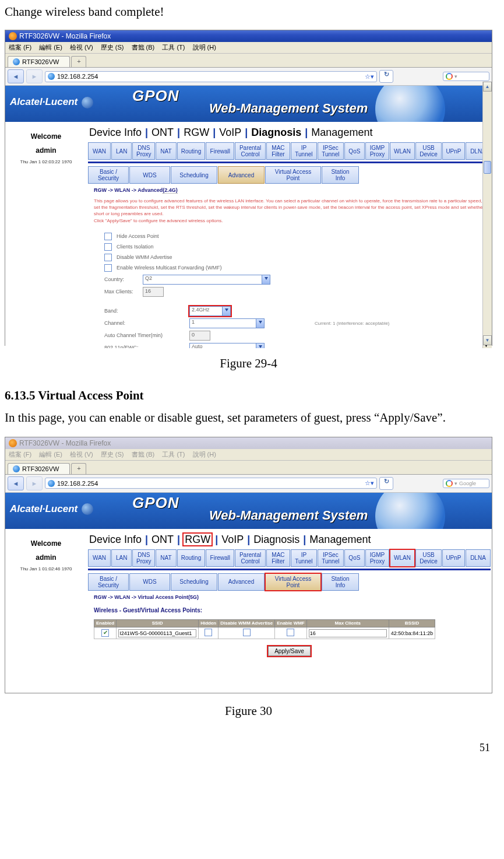 The height and width of the screenshot is (859, 504). I want to click on window-scrollbar: ▲ ▼, so click(487, 213).